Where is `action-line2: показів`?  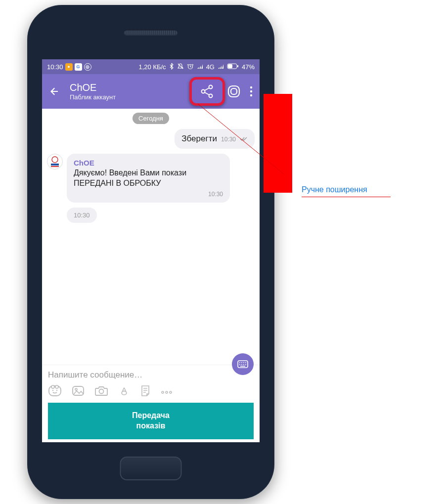 action-line2: показів is located at coordinates (151, 426).